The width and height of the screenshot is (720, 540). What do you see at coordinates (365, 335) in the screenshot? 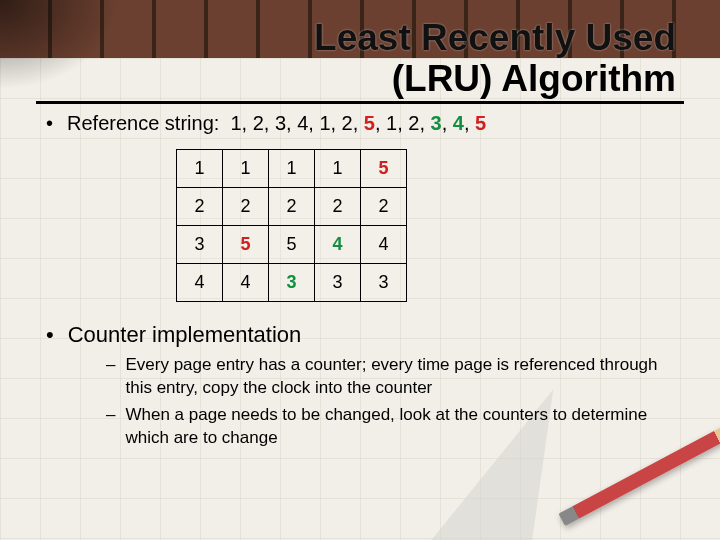
I see `counter-heading-row: • Counter implementation` at bounding box center [365, 335].